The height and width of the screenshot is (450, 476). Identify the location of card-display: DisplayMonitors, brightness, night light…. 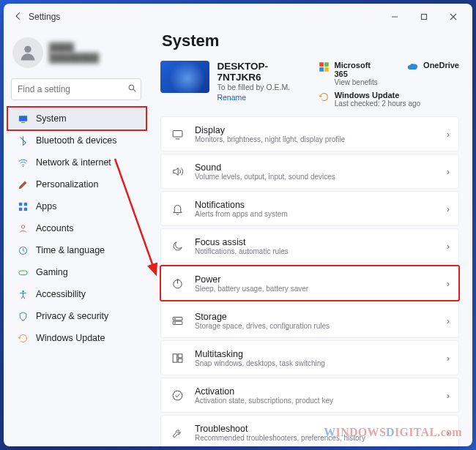
(310, 134).